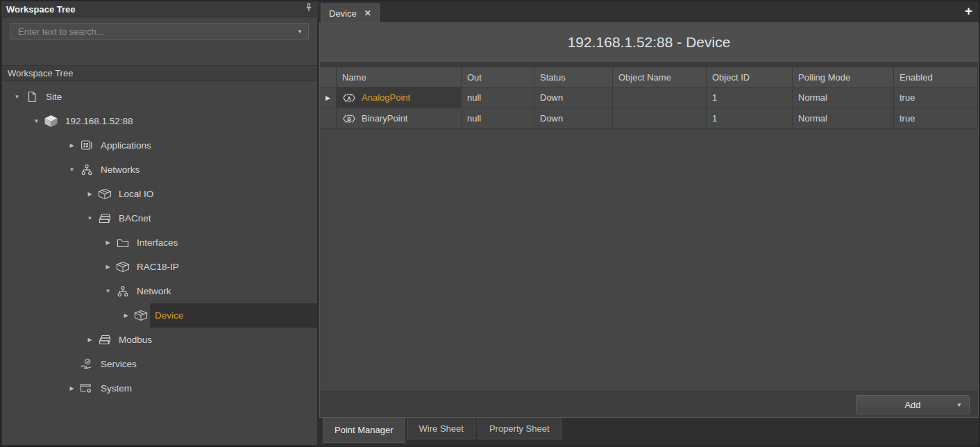 Image resolution: width=980 pixels, height=447 pixels. Describe the element at coordinates (160, 218) in the screenshot. I see `tree-item-bacnet: ▼BACnet` at that location.